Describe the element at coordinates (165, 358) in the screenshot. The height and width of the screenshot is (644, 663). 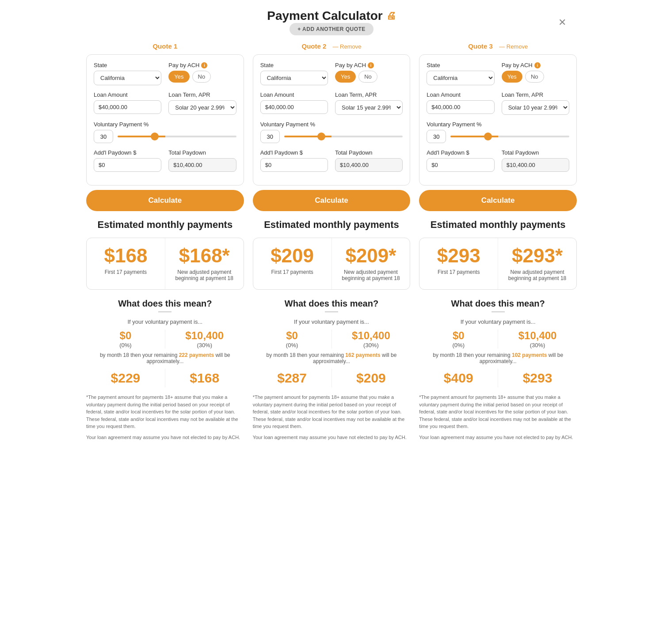
I see `remaining-text-1: by month 18 then your remaining 222 paym…` at that location.